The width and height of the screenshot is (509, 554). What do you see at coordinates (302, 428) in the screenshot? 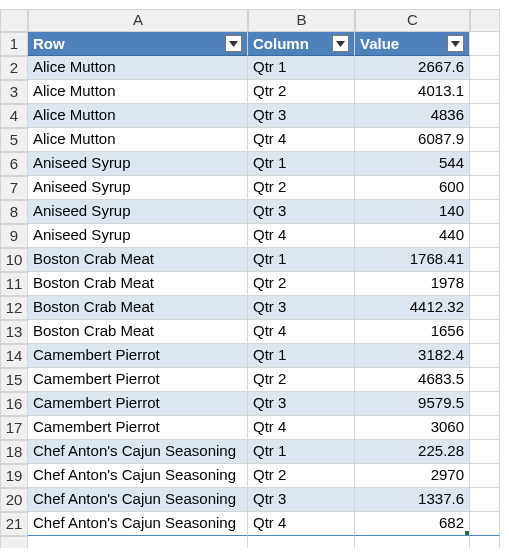
I see `cell-B17: Qtr 4` at bounding box center [302, 428].